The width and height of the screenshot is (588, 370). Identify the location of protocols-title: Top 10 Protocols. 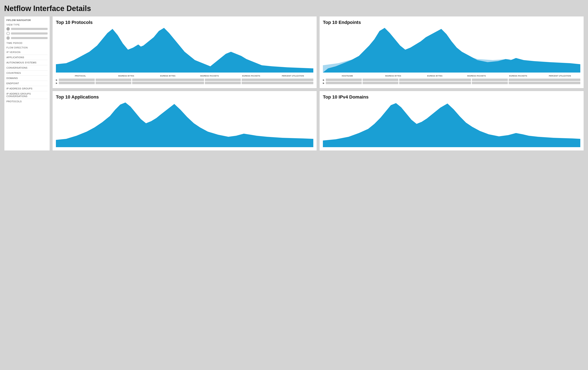
(185, 22).